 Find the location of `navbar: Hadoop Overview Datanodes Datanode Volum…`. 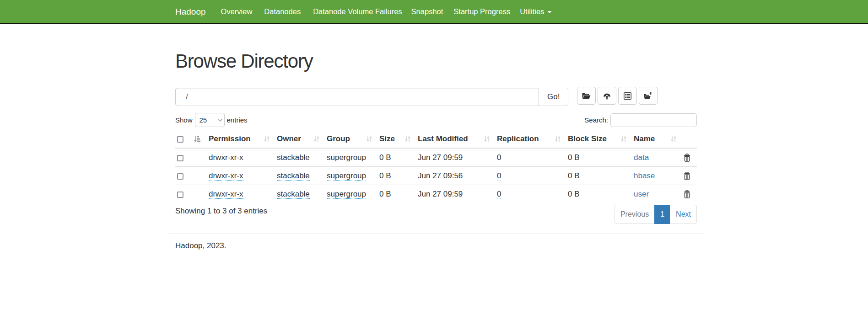

navbar: Hadoop Overview Datanodes Datanode Volum… is located at coordinates (434, 12).